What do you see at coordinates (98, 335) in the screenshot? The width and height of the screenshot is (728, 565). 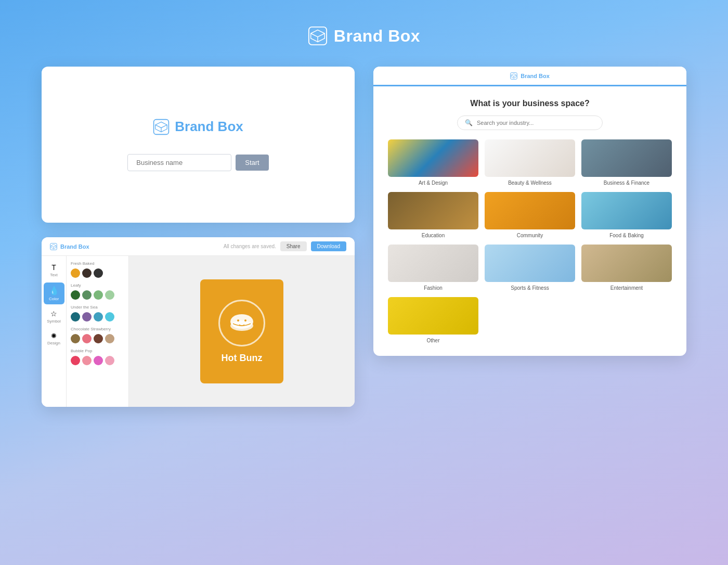 I see `palette-chocolate-strawberry: Chocolate Strawberry` at bounding box center [98, 335].